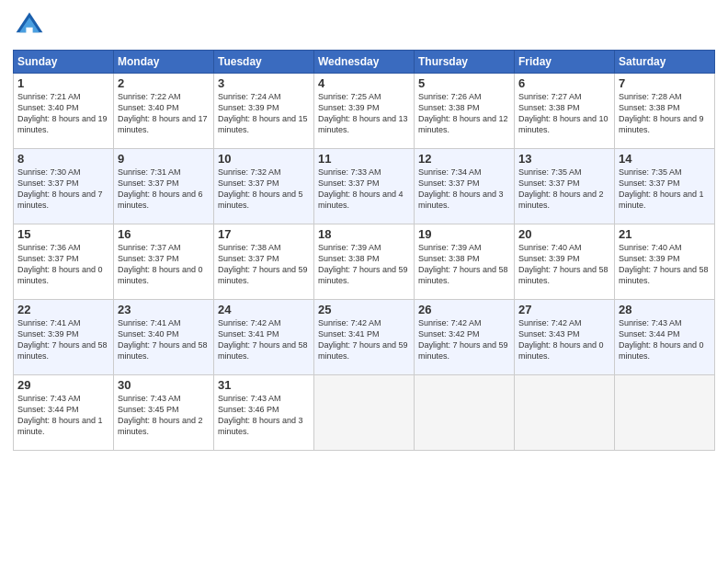 This screenshot has height=563, width=728. What do you see at coordinates (564, 63) in the screenshot?
I see `col-header-friday: Friday` at bounding box center [564, 63].